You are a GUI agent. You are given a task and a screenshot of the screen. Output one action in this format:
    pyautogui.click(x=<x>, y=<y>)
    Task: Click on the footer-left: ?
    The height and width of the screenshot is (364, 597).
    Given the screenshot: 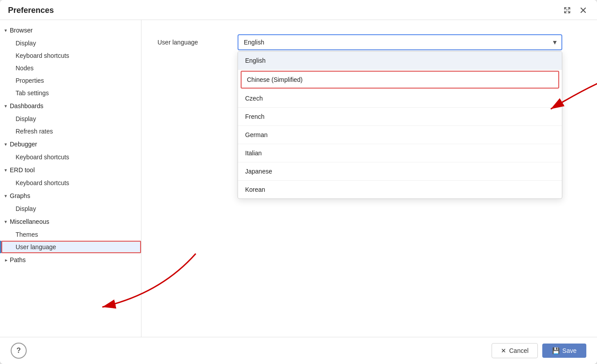 What is the action you would take?
    pyautogui.click(x=19, y=351)
    